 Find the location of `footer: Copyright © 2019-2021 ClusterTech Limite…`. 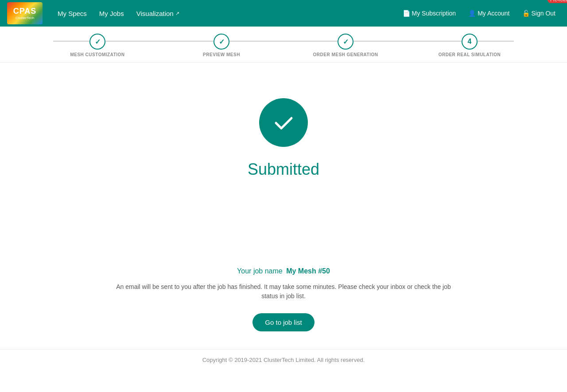

footer: Copyright © 2019-2021 ClusterTech Limite… is located at coordinates (284, 360).